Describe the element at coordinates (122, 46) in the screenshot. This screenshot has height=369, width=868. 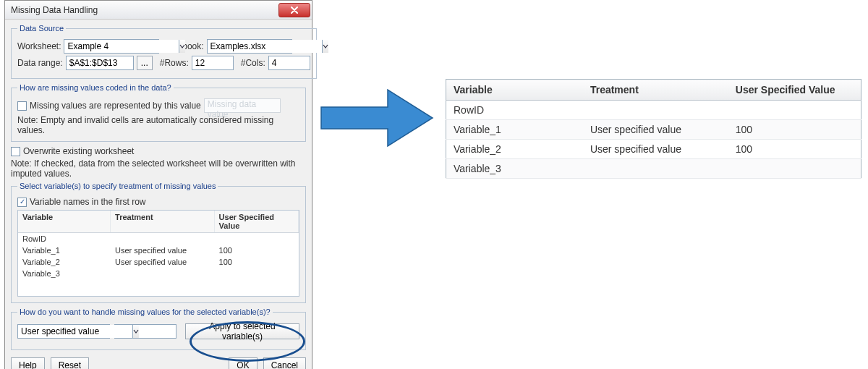
I see `worksheet-input` at that location.